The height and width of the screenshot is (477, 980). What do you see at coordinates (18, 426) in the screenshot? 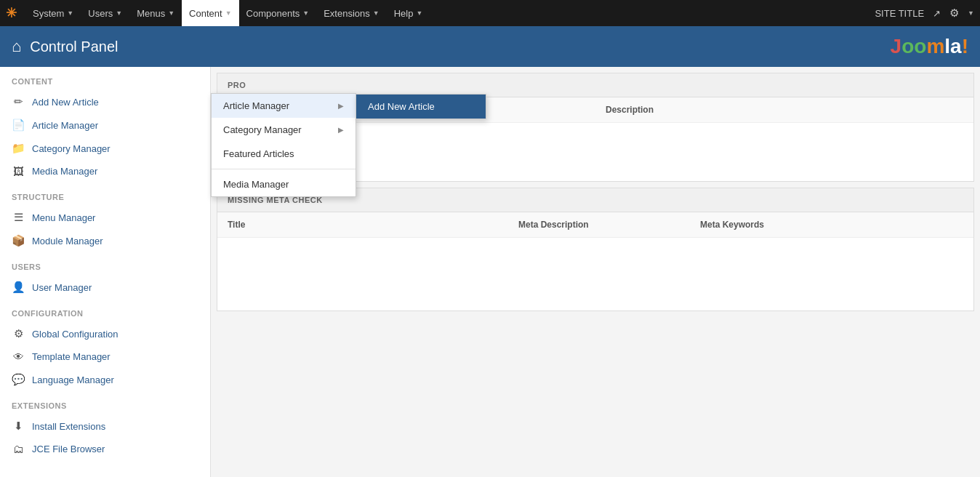
I see `install-icon: ⬇` at bounding box center [18, 426].